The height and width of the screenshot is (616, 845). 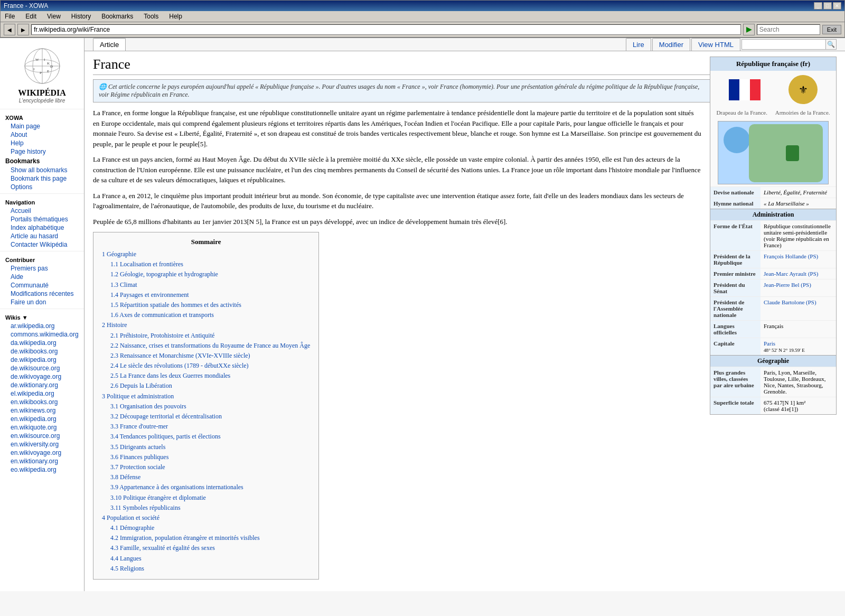 I want to click on sidebar-communaute: Communauté, so click(x=42, y=285).